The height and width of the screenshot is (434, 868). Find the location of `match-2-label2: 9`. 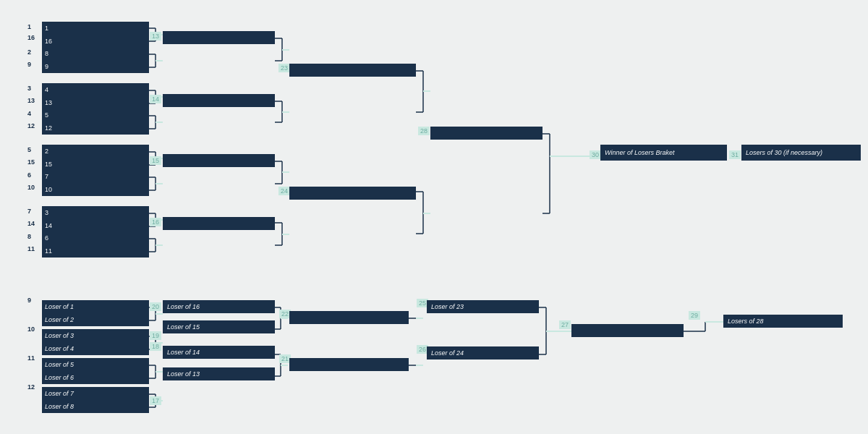

match-2-label2: 9 is located at coordinates (29, 64).